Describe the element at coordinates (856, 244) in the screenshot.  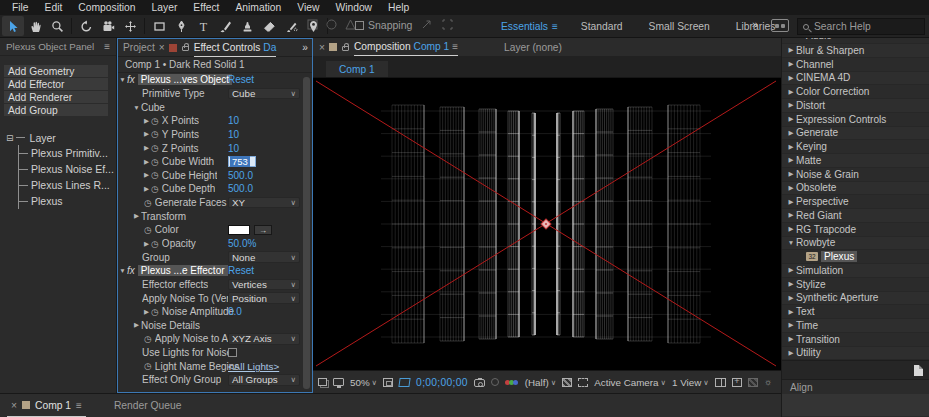
I see `category-rowbyte: ▼Rowbyte` at that location.